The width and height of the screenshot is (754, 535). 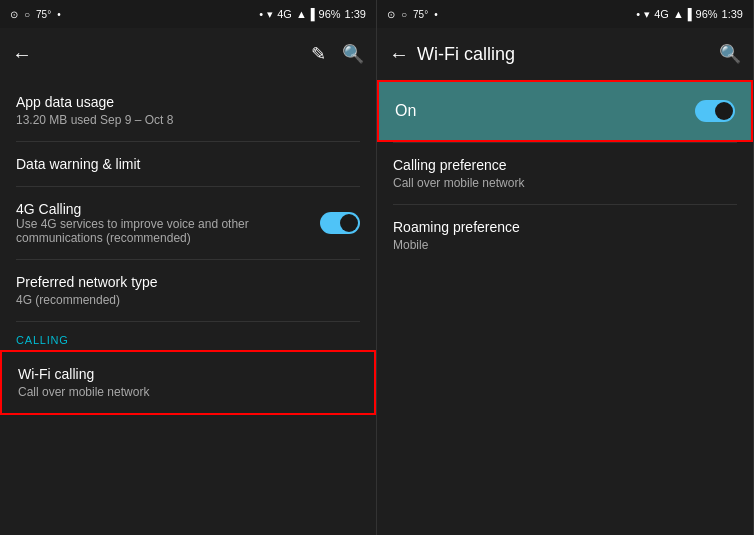 What do you see at coordinates (36, 14) in the screenshot?
I see `status-bar-left: ⊙ ○ 75° •` at bounding box center [36, 14].